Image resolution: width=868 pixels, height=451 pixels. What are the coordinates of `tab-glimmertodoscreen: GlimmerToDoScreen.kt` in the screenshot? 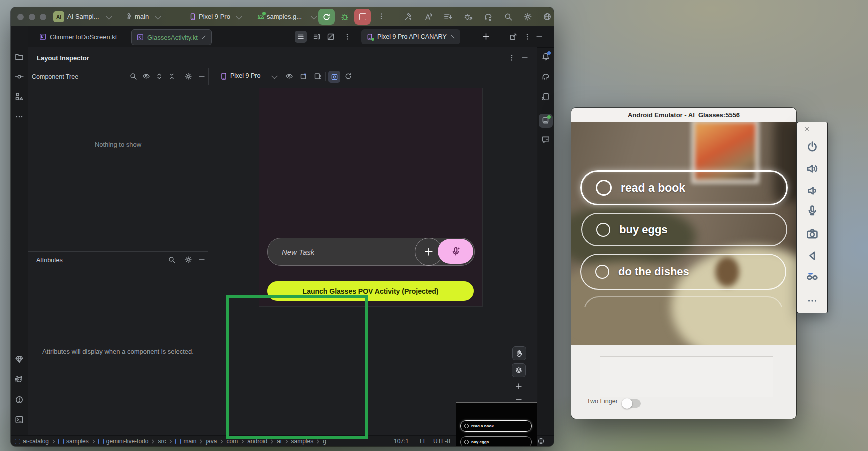 It's located at (78, 37).